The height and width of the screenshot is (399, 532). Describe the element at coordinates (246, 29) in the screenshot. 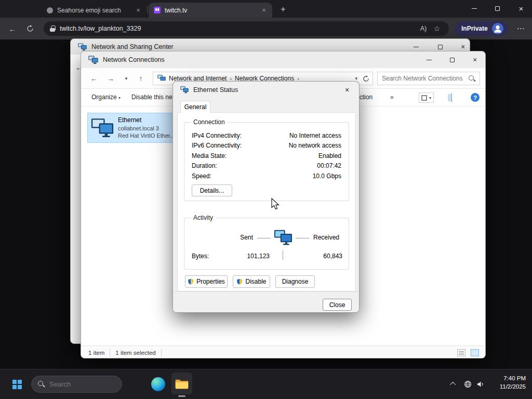

I see `address-bar: A) ☆` at that location.